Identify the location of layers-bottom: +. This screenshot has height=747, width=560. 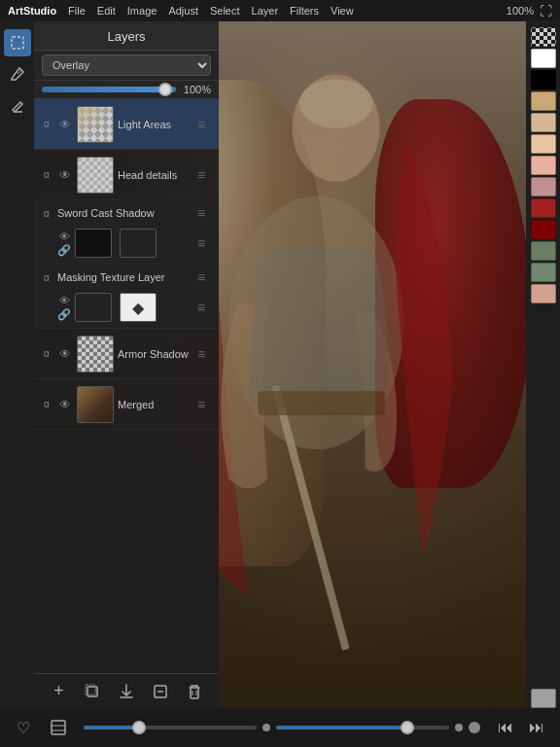
(126, 691).